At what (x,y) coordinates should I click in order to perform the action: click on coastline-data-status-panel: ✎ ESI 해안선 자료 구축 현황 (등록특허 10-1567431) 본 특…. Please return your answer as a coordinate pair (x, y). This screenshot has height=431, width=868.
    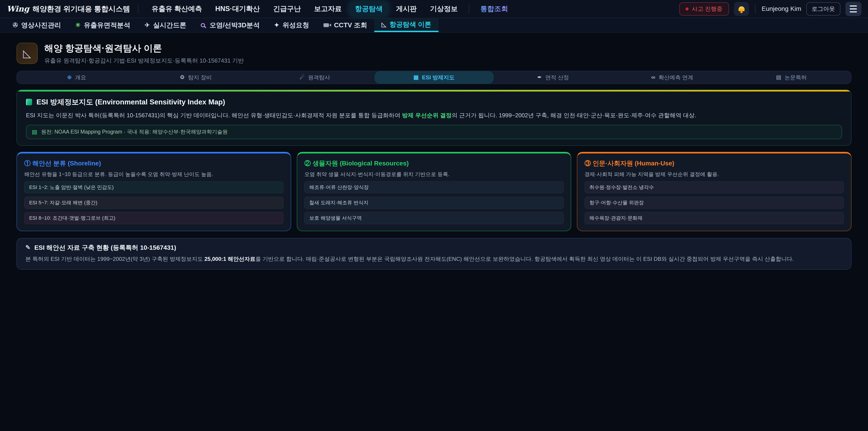
    Looking at the image, I should click on (434, 254).